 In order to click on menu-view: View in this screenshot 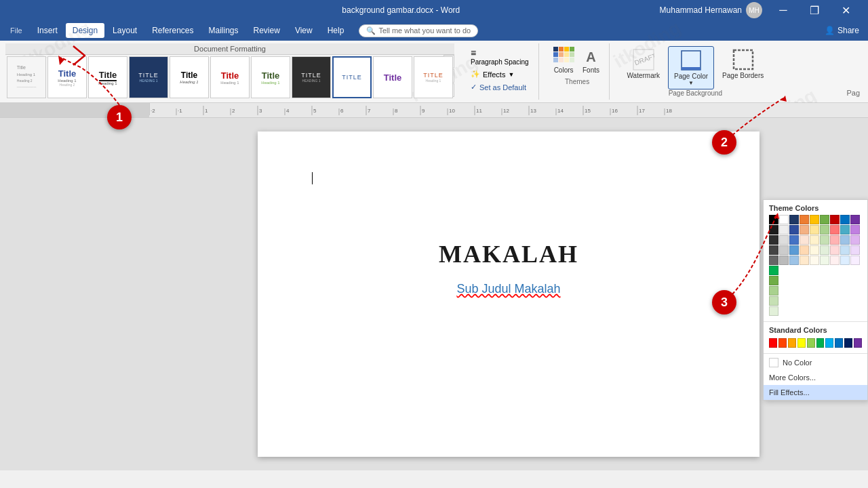, I will do `click(304, 30)`.